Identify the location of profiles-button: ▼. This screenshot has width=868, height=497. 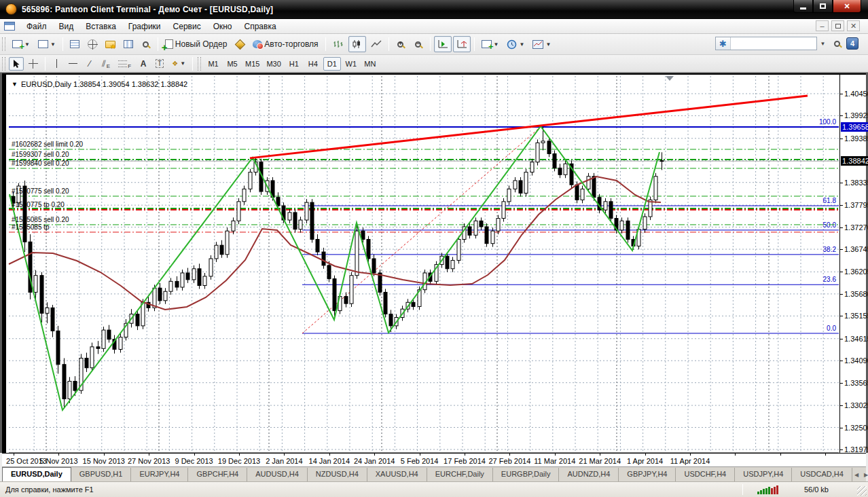
(47, 44).